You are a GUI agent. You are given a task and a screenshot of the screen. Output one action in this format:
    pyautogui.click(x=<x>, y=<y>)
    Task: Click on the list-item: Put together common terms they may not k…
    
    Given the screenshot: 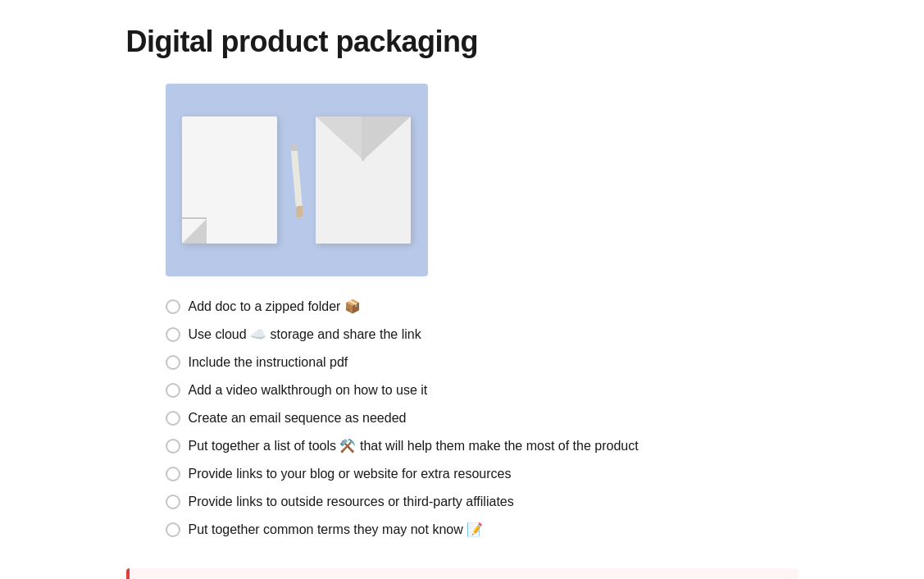 What is the action you would take?
    pyautogui.click(x=325, y=530)
    